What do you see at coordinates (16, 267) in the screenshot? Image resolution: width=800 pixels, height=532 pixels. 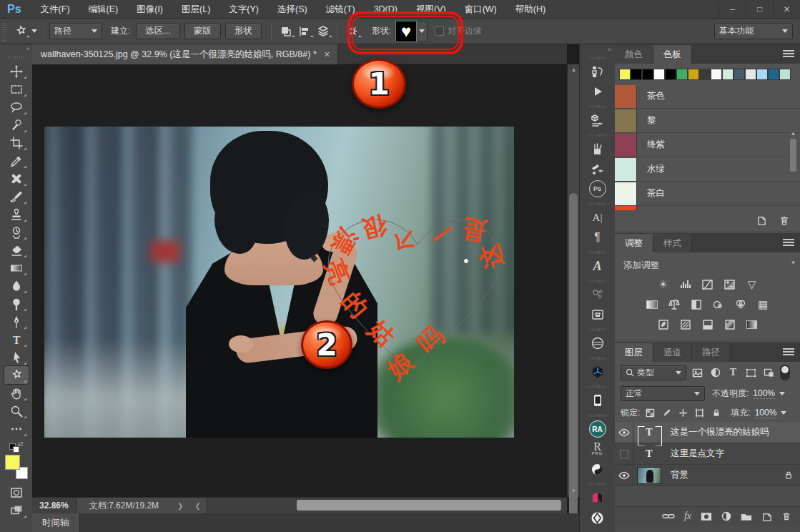 I see `gradient-tool` at bounding box center [16, 267].